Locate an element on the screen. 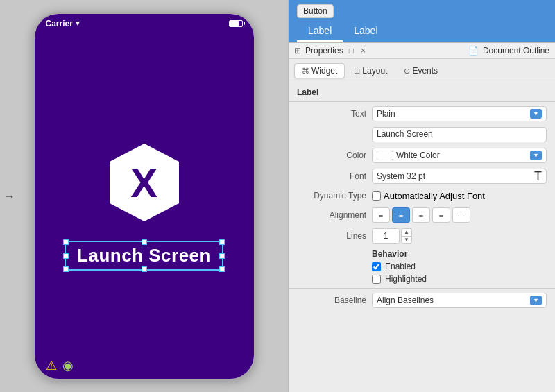 Image resolution: width=555 pixels, height=392 pixels. behavior-label: Behavior is located at coordinates (422, 253).